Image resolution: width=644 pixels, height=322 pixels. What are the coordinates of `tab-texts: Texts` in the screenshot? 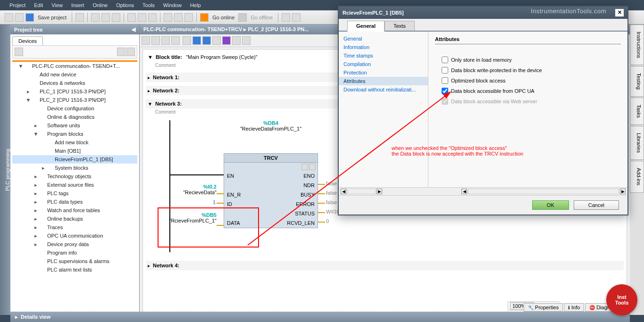 It's located at (400, 25).